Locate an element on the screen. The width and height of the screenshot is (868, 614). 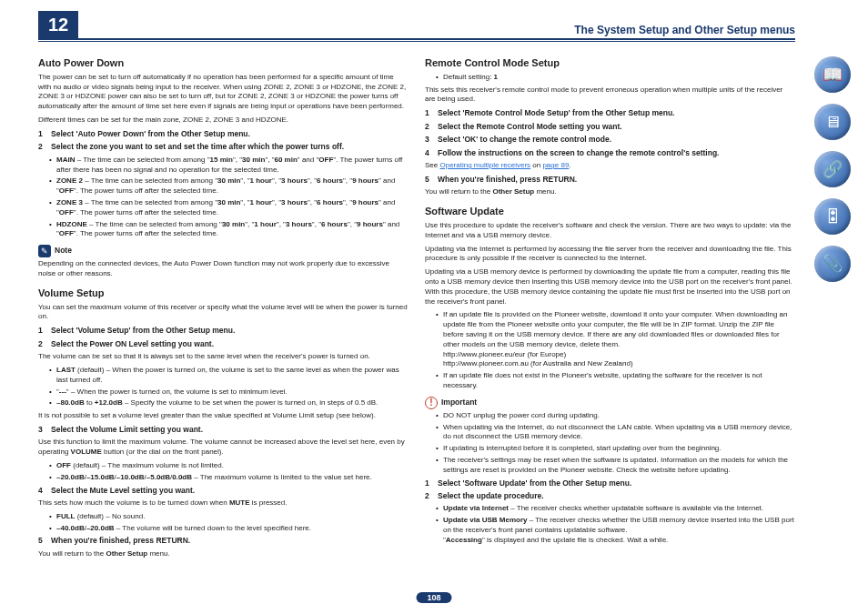
important-label: Important is located at coordinates (459, 402).